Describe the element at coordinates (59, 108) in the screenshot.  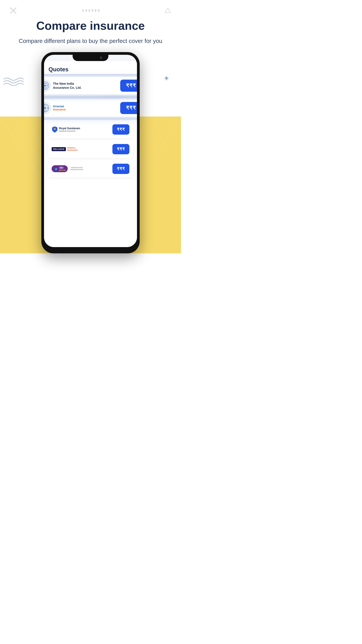
I see `oriental-name-wrap: Oriental Insurance` at that location.